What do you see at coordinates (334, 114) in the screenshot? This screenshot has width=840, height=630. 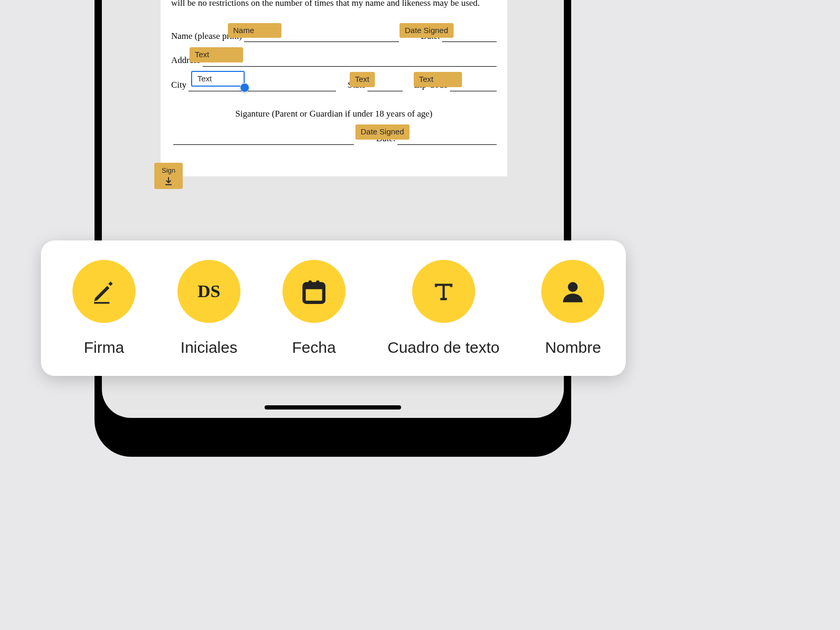 I see `signature-caption: Siganture (Parent or Guardian if under 1…` at bounding box center [334, 114].